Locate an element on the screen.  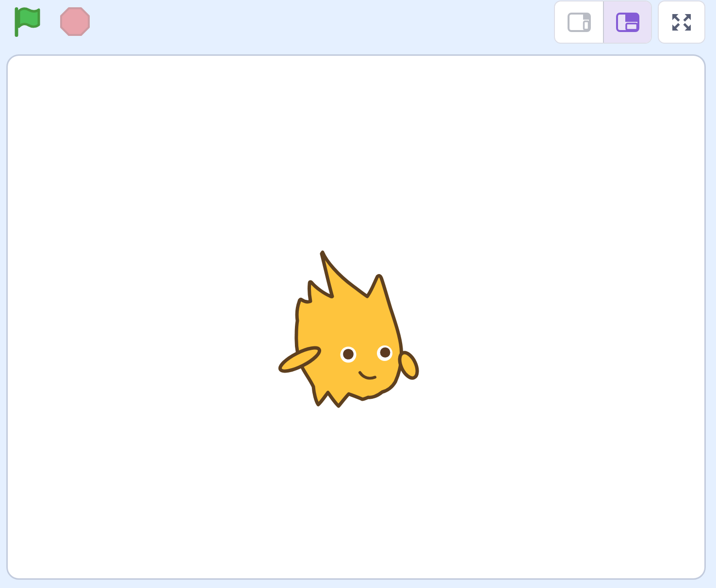
fullscreen-arrows is located at coordinates (682, 22).